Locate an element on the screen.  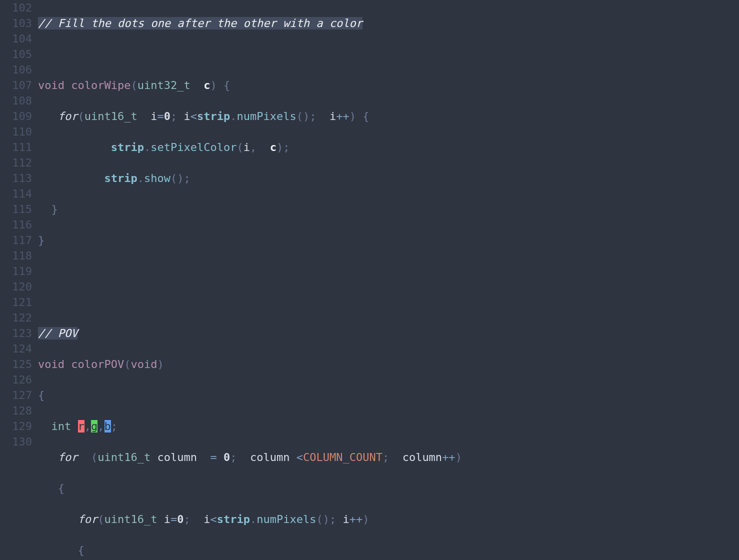
code-line: // POV is located at coordinates (388, 333).